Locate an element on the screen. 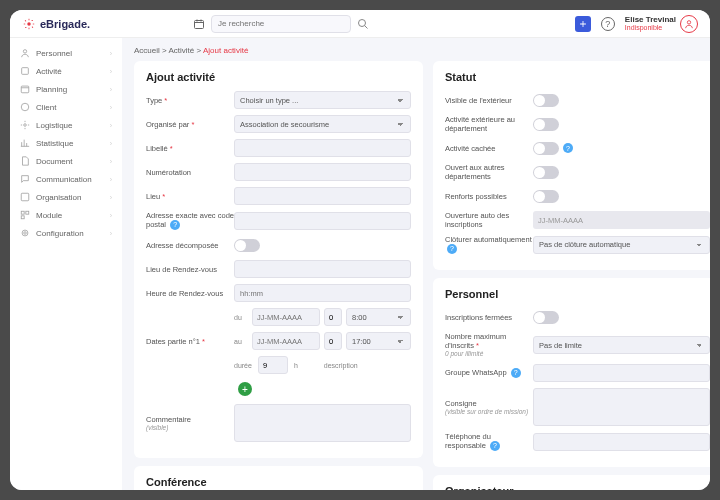 The height and width of the screenshot is (500, 720). card-conference: Conférence Lien Conférence Web ? Code Co… is located at coordinates (278, 478).